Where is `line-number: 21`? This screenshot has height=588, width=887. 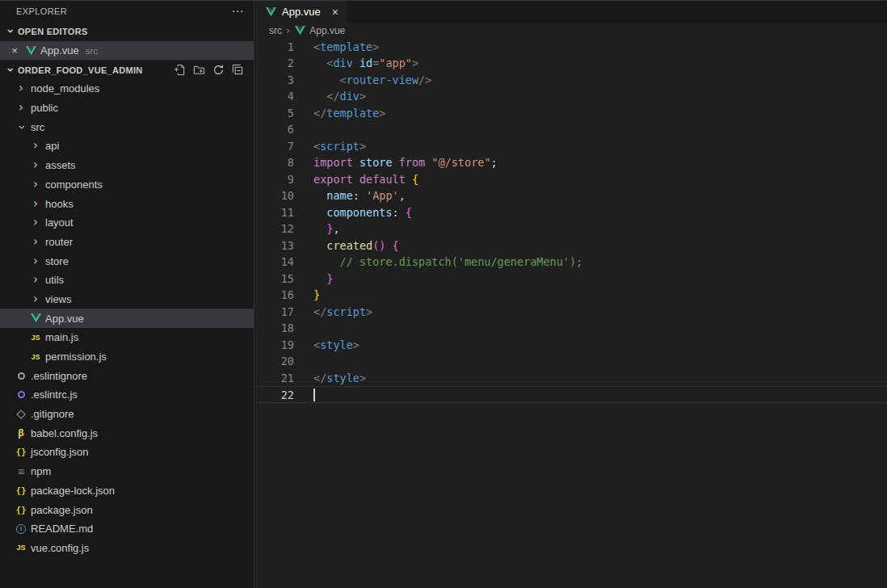
line-number: 21 is located at coordinates (275, 378).